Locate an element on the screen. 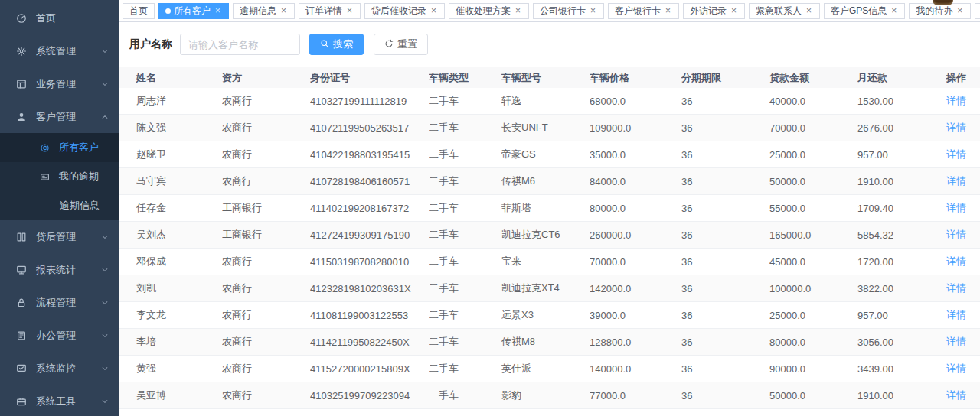 The height and width of the screenshot is (416, 980). tab-label: 逾期信息 is located at coordinates (258, 11).